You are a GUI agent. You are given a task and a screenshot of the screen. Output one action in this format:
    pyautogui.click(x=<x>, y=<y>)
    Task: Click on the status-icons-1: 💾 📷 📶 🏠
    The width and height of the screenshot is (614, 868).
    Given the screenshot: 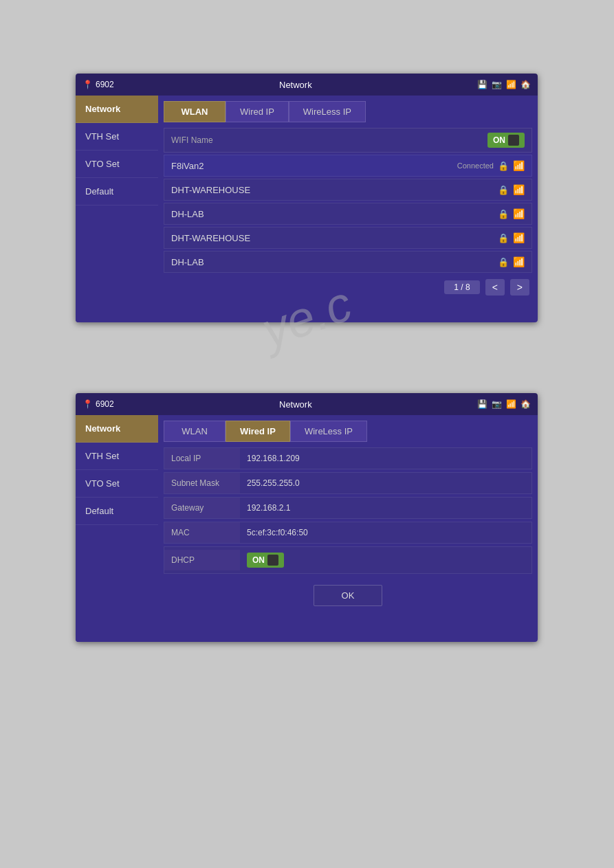 What is the action you would take?
    pyautogui.click(x=504, y=85)
    